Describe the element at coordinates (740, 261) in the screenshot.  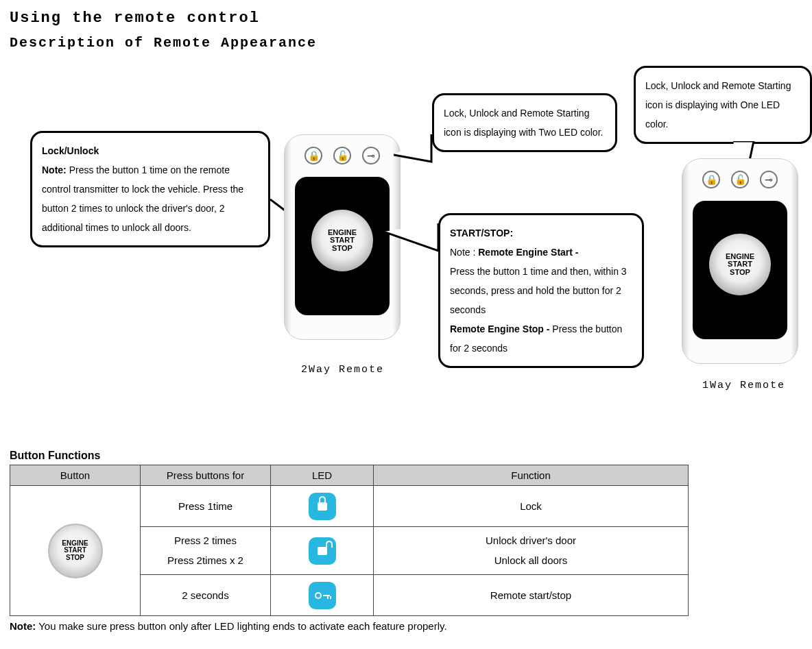
I see `remote-1way: 🔒 🔓 ⊸ ENGINESTARTSTOP` at that location.